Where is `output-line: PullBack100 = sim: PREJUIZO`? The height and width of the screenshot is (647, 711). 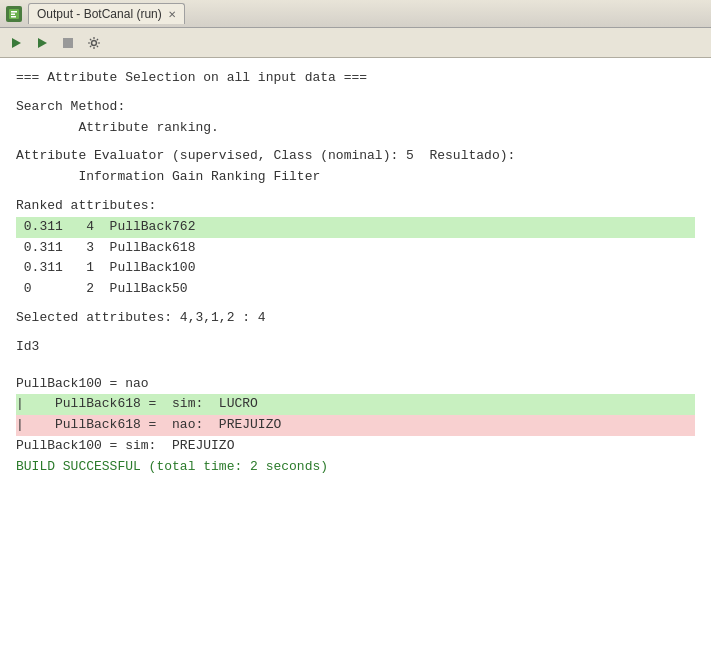 output-line: PullBack100 = sim: PREJUIZO is located at coordinates (356, 446).